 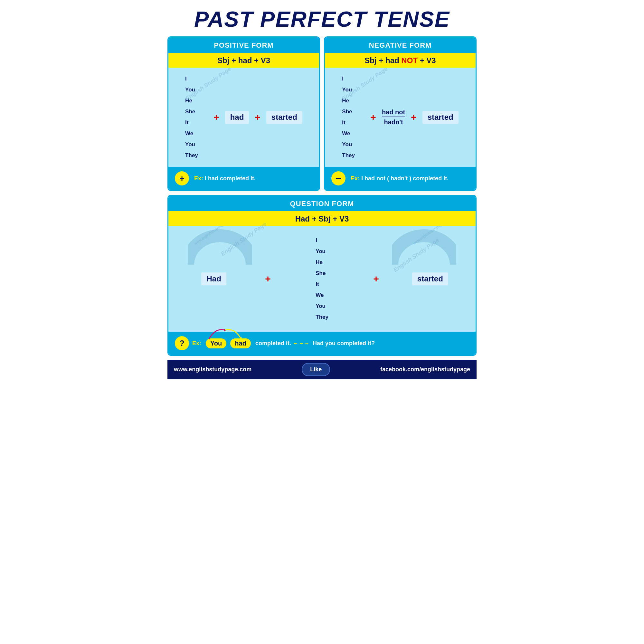 I want to click on question-pronouns: IYouHeSheItWeYouThey, so click(x=322, y=279).